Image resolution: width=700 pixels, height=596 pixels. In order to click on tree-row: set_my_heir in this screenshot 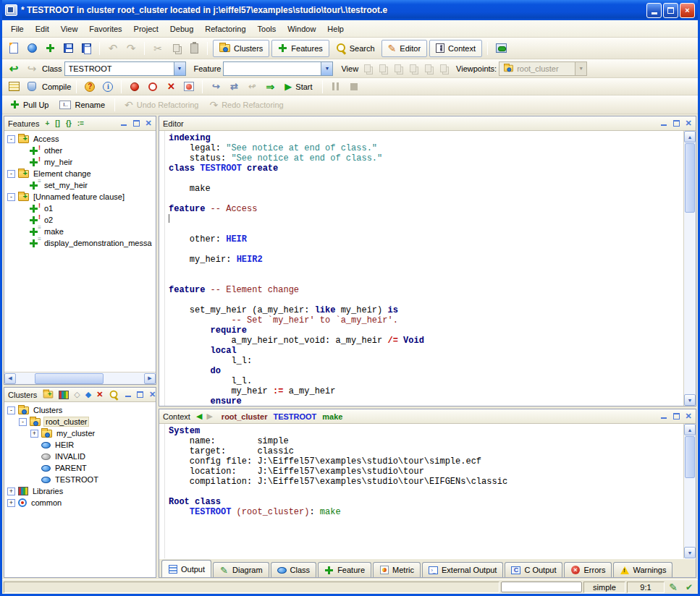, I will do `click(80, 185)`.